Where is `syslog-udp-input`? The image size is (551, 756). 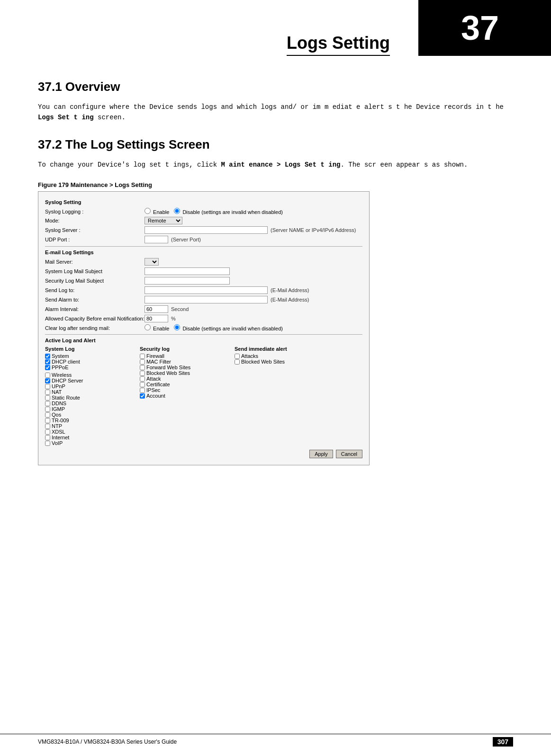
syslog-udp-input is located at coordinates (156, 240).